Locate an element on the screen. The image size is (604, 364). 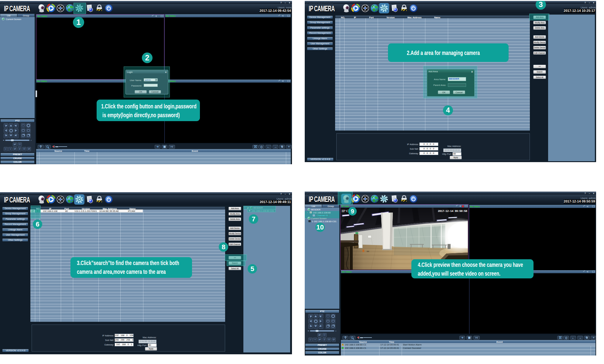
svg-text: 2017-12-14 09:50:58 is located at coordinates (453, 211).